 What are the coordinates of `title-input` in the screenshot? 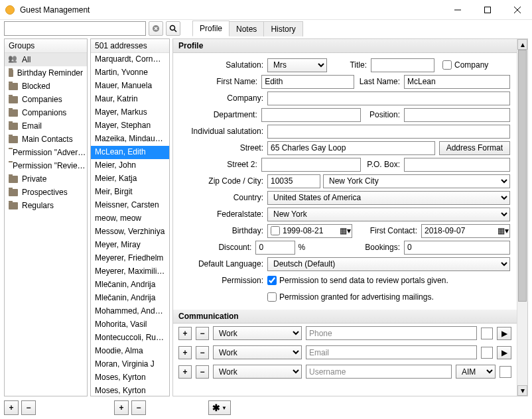 It's located at (403, 65).